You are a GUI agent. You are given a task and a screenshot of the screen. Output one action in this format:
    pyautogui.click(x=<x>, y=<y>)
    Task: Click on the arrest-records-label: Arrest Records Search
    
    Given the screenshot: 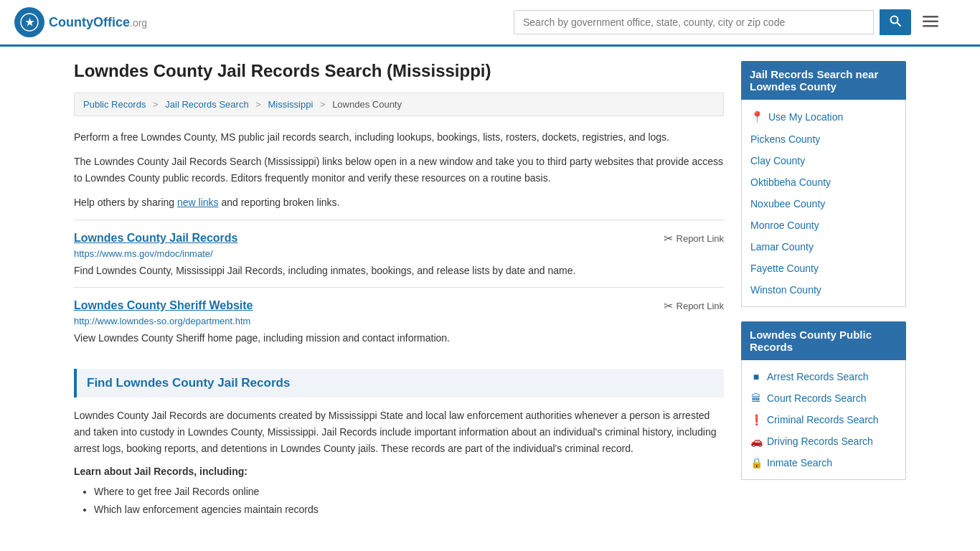 What is the action you would take?
    pyautogui.click(x=818, y=377)
    